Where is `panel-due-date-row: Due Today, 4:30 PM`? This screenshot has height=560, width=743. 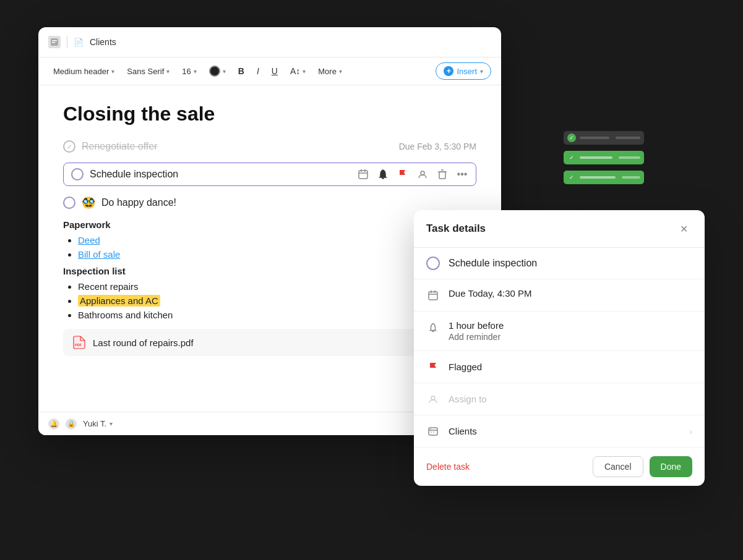
panel-due-date-row: Due Today, 4:30 PM is located at coordinates (559, 295).